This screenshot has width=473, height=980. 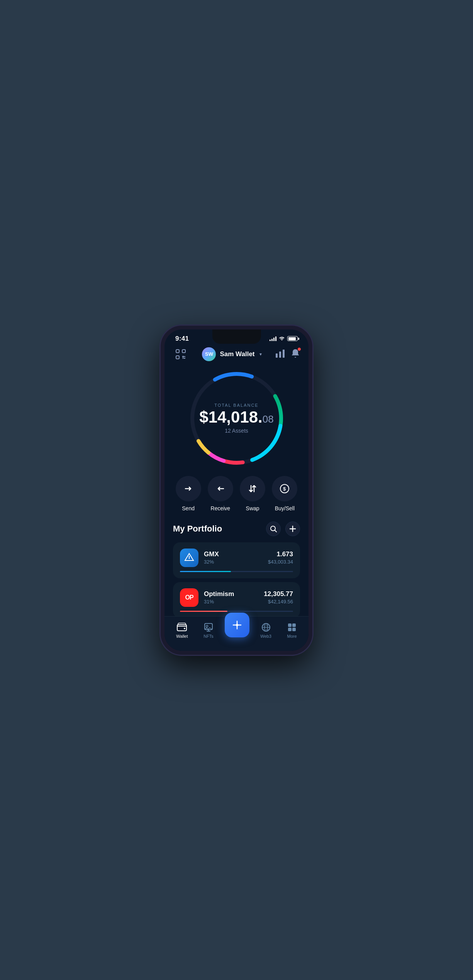 What do you see at coordinates (209, 627) in the screenshot?
I see `nfts-nav-icon` at bounding box center [209, 627].